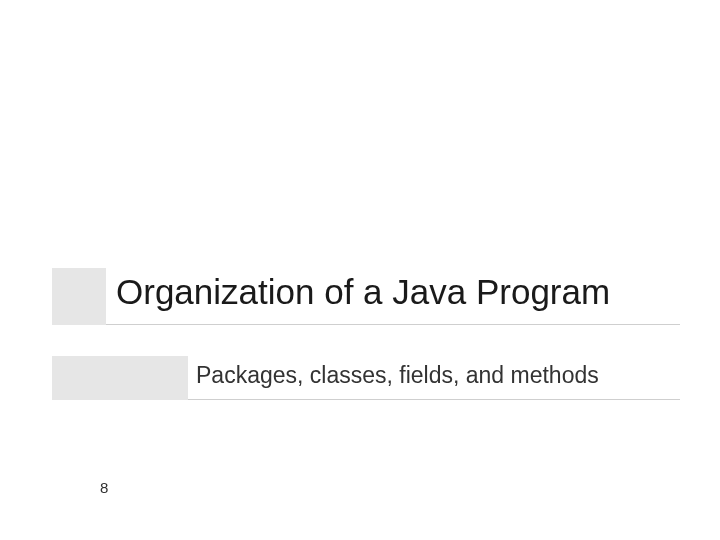 Image resolution: width=720 pixels, height=540 pixels. What do you see at coordinates (104, 488) in the screenshot?
I see `page-number: 8` at bounding box center [104, 488].